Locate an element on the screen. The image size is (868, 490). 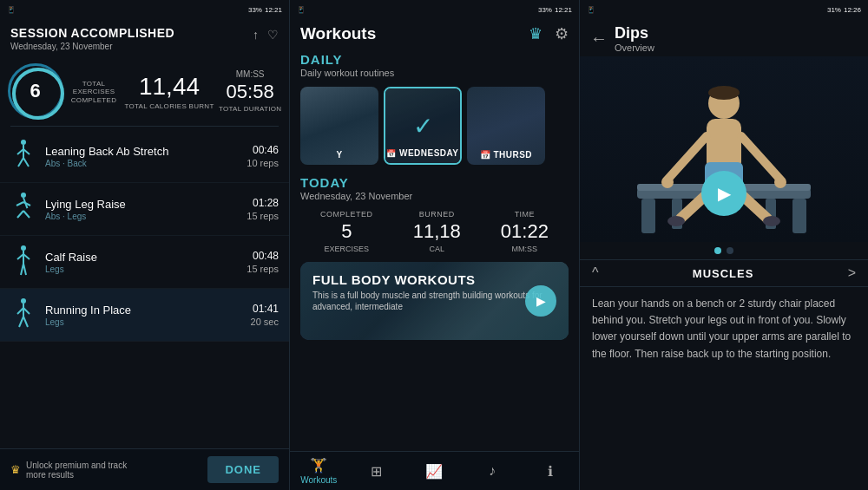
daily-section: DAILY Daily workout routines is located at coordinates (434, 64).